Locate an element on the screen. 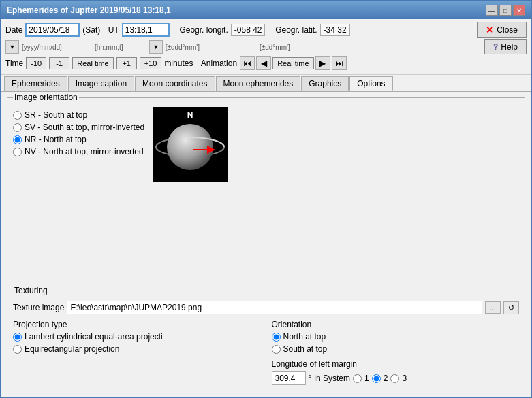  window-controls: — □ ✕ is located at coordinates (505, 10).